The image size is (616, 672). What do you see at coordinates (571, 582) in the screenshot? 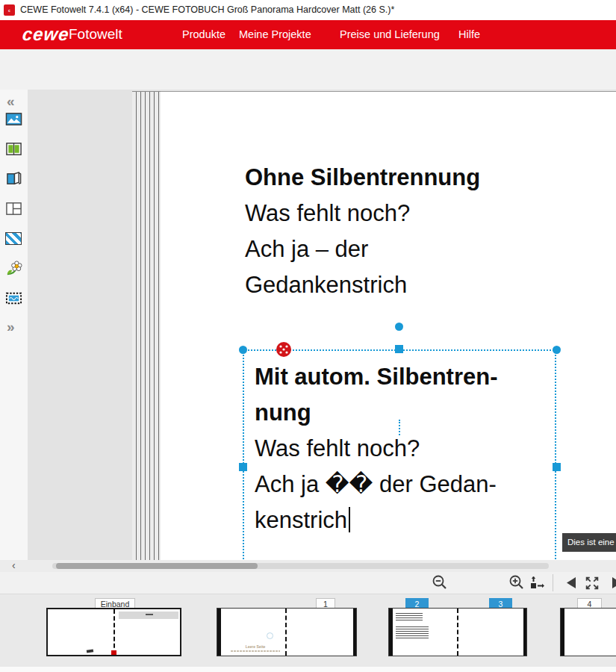
I see `previous-icon` at bounding box center [571, 582].